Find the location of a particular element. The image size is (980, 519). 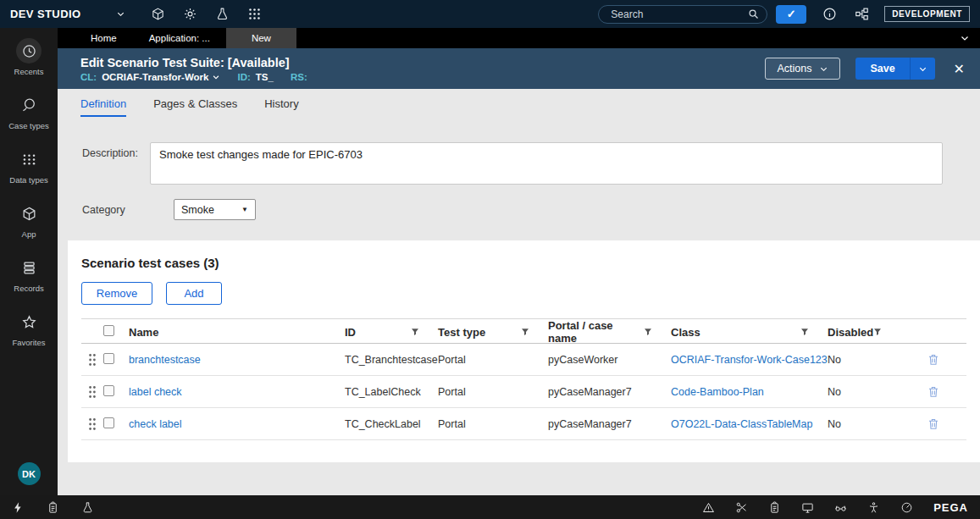

sidebar-item-label: Case types is located at coordinates (29, 125).